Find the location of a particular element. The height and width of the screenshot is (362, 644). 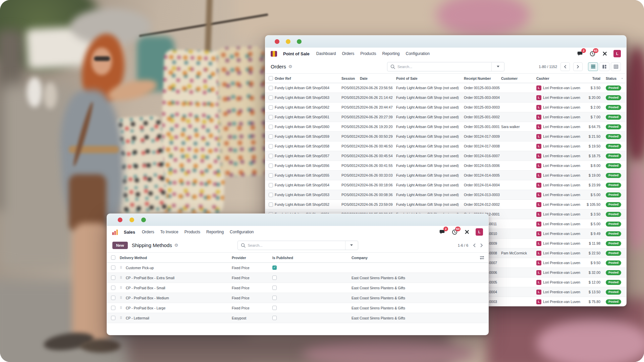

sales-app-name: Sales is located at coordinates (129, 232).